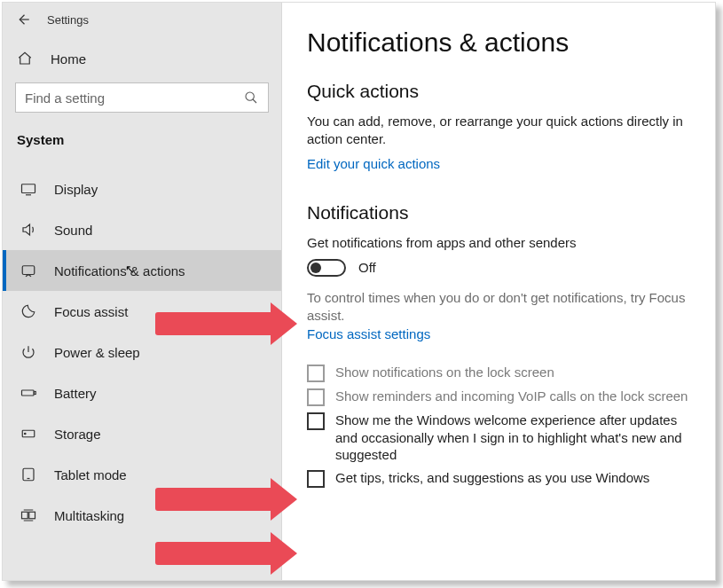  Describe the element at coordinates (142, 515) in the screenshot. I see `nav-item-multitasking: Multitasking` at that location.